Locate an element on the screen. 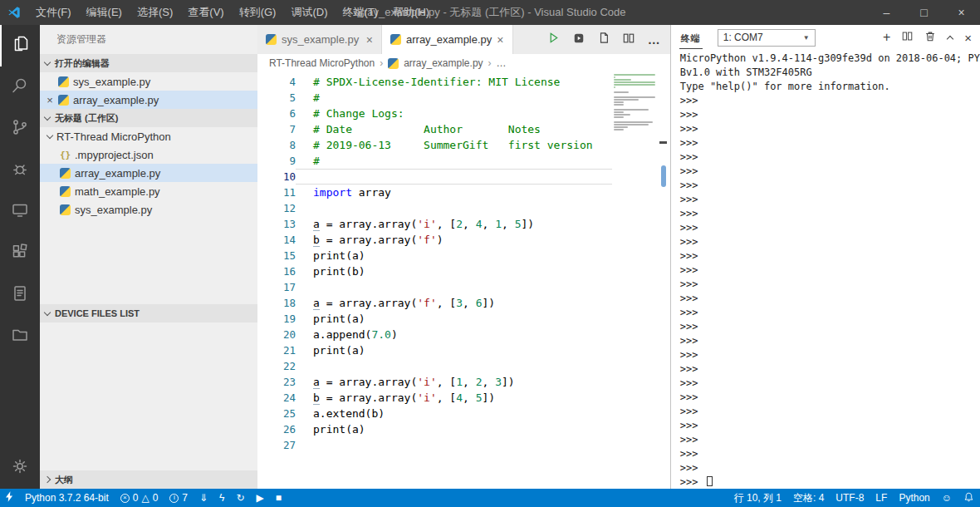 The image size is (980, 507). menu-item: 帮助(H) is located at coordinates (411, 12).